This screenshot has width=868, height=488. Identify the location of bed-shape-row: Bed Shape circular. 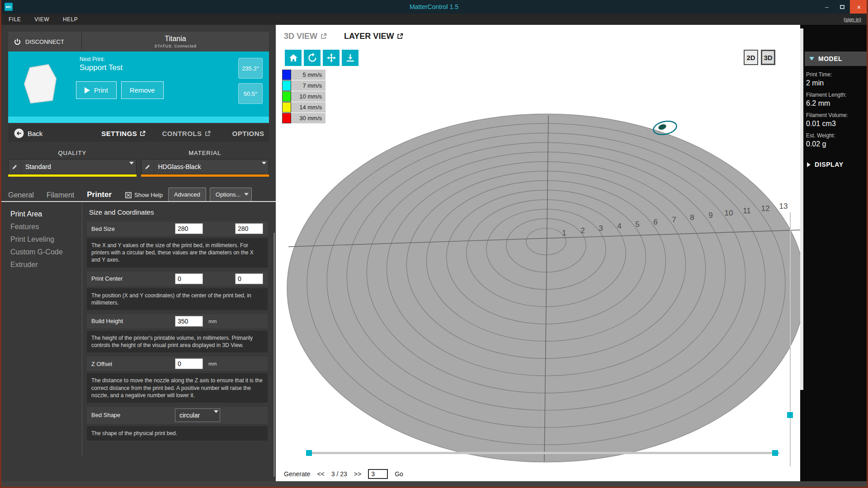
(177, 415).